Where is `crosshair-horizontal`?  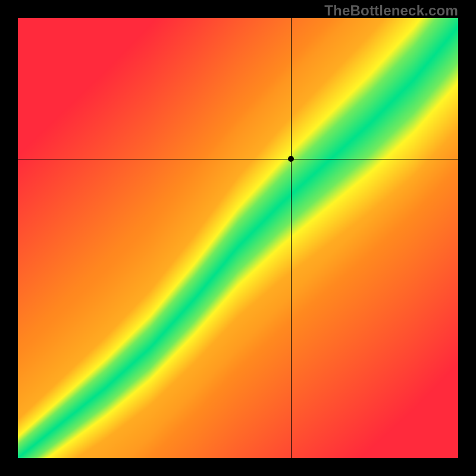 crosshair-horizontal is located at coordinates (238, 159).